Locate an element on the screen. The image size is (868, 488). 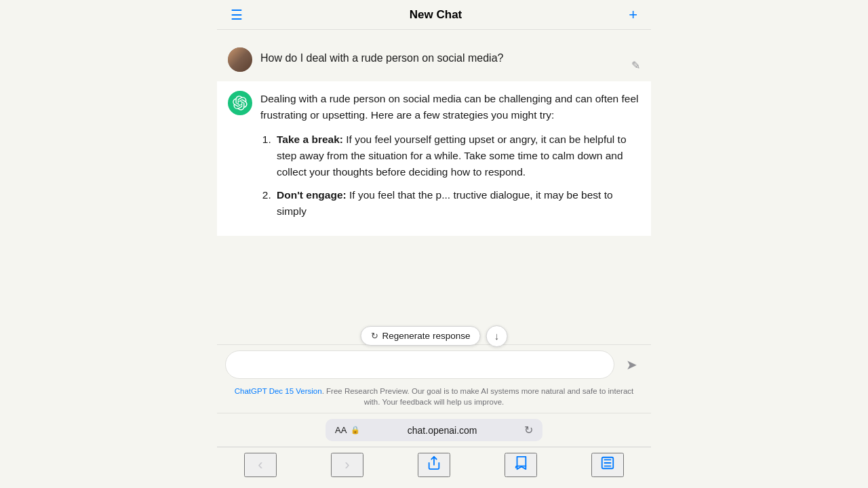
address-bar: AA 🔒 chat.openai.com ↻ is located at coordinates (434, 430).